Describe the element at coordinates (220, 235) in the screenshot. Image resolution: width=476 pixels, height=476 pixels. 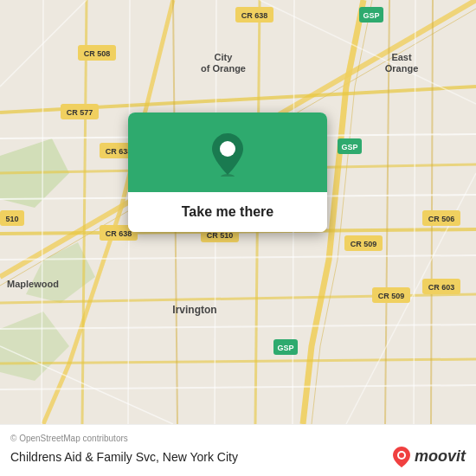
I see `svg-text: CR 510` at that location.